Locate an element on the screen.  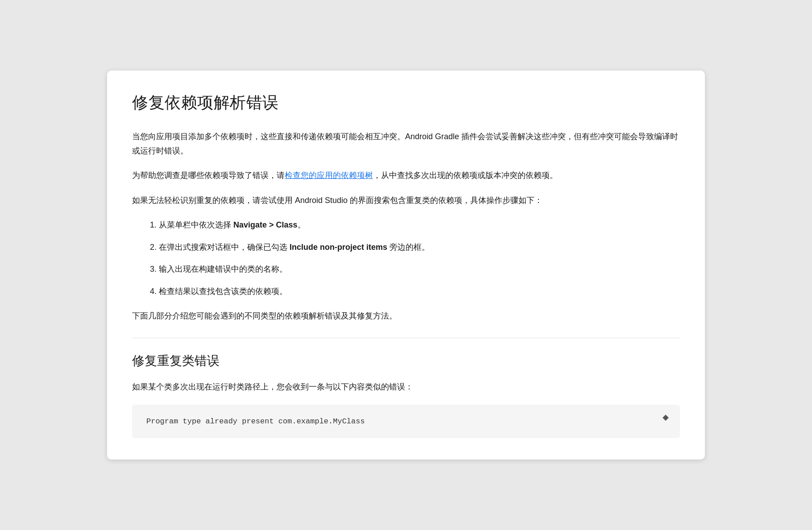
code-block: ◆ Program type already present com.examp… is located at coordinates (406, 421).